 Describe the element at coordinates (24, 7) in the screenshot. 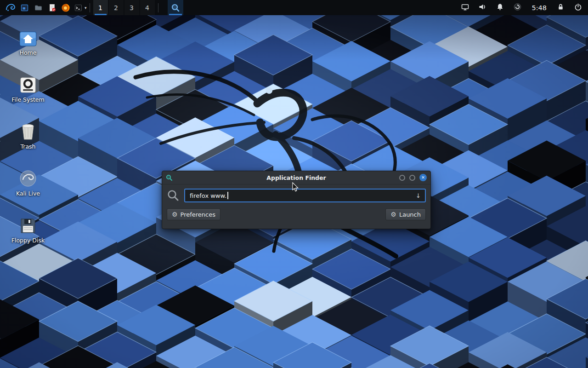

I see `window-manager-launcher-icon` at that location.